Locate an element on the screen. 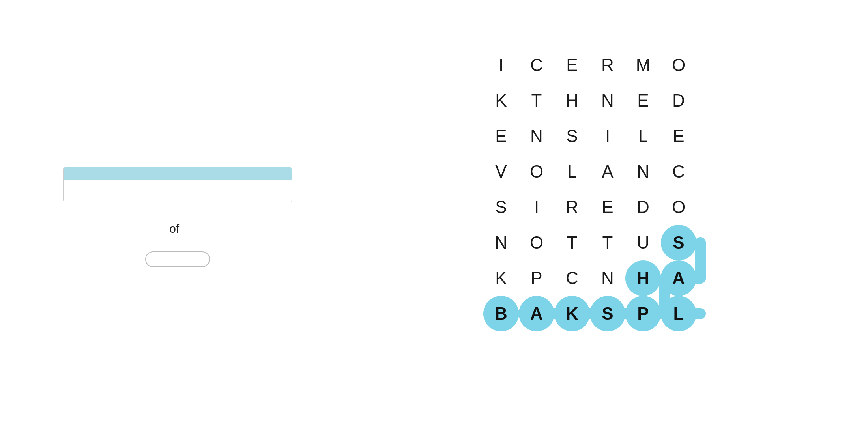  grid-cell: B is located at coordinates (501, 314).